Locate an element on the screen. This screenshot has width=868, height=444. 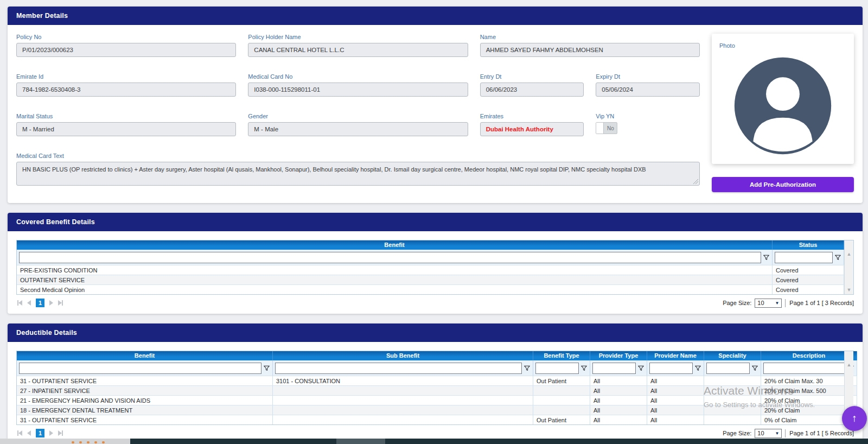
avatar is located at coordinates (783, 106).